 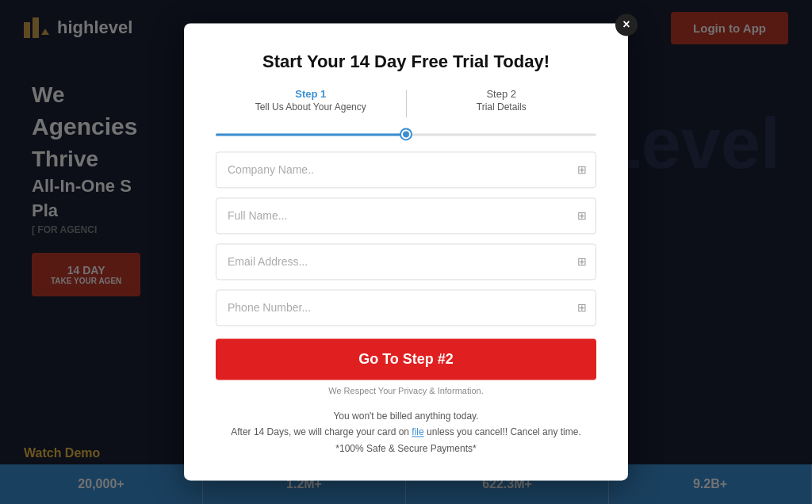 What do you see at coordinates (406, 307) in the screenshot?
I see `phone-input` at bounding box center [406, 307].